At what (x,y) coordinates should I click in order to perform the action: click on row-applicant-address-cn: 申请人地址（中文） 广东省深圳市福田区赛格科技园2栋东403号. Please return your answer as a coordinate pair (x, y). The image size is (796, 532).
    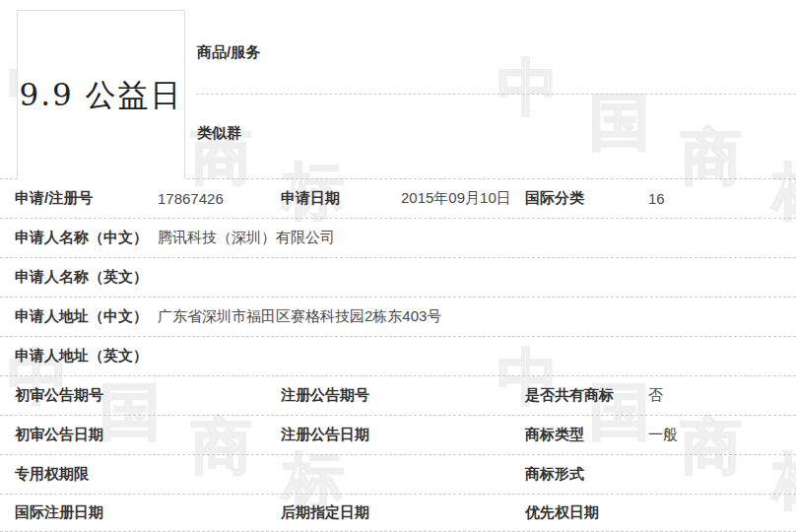
    Looking at the image, I should click on (398, 317).